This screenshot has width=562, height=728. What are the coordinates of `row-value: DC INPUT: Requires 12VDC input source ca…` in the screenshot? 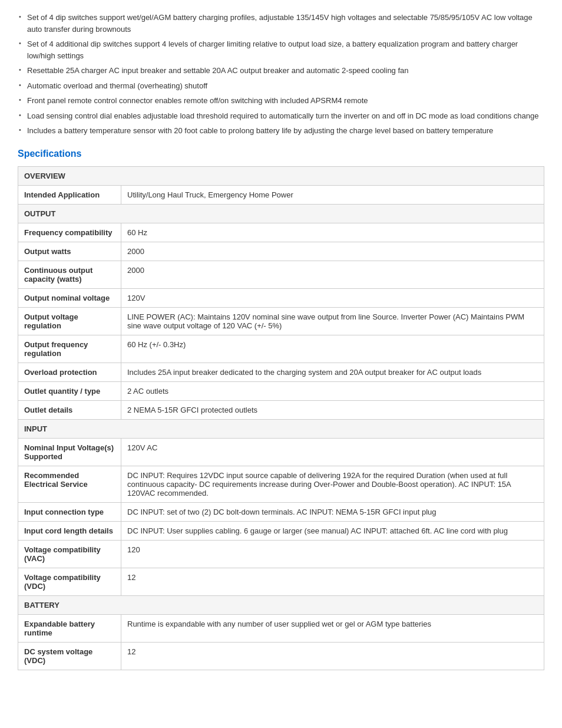 It's located at (333, 484).